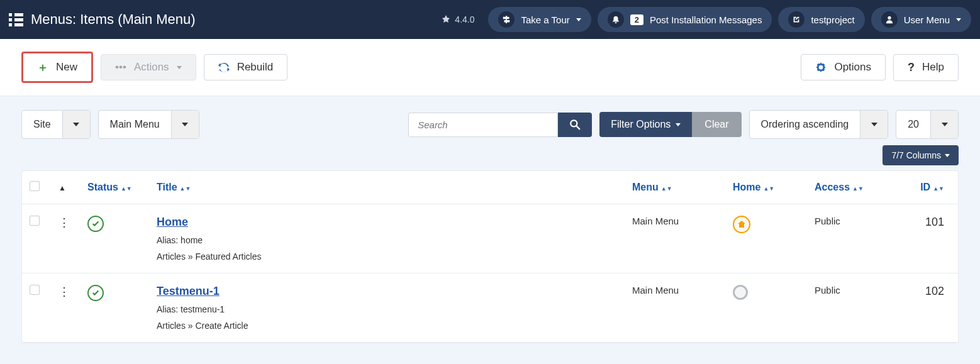 This screenshot has height=364, width=980. I want to click on take-tour-button: Take a Tour, so click(540, 19).